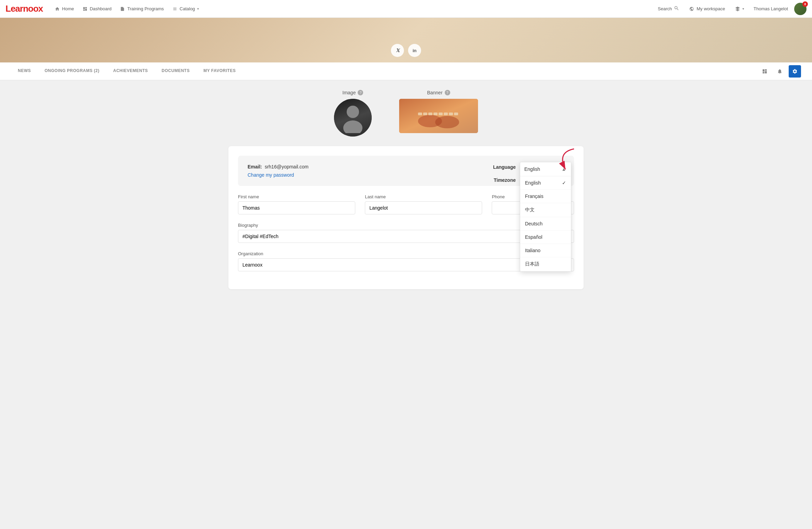 The image size is (812, 529). I want to click on subnav-documents: Documents, so click(176, 71).